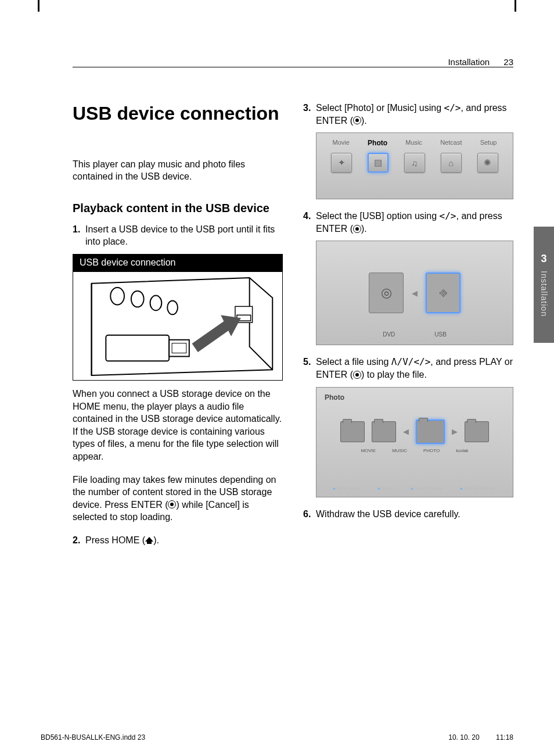  What do you see at coordinates (481, 62) in the screenshot?
I see `page-header: Installation 23` at bounding box center [481, 62].